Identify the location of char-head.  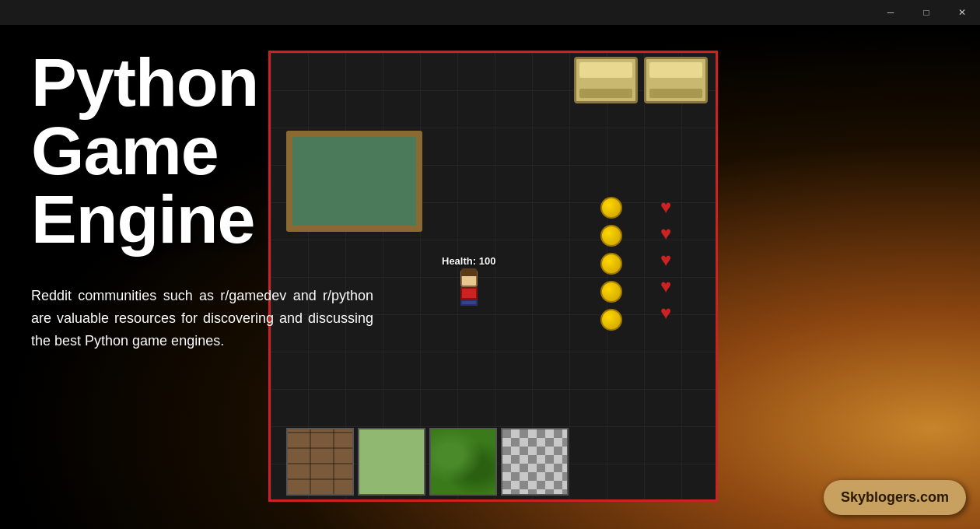
(469, 279).